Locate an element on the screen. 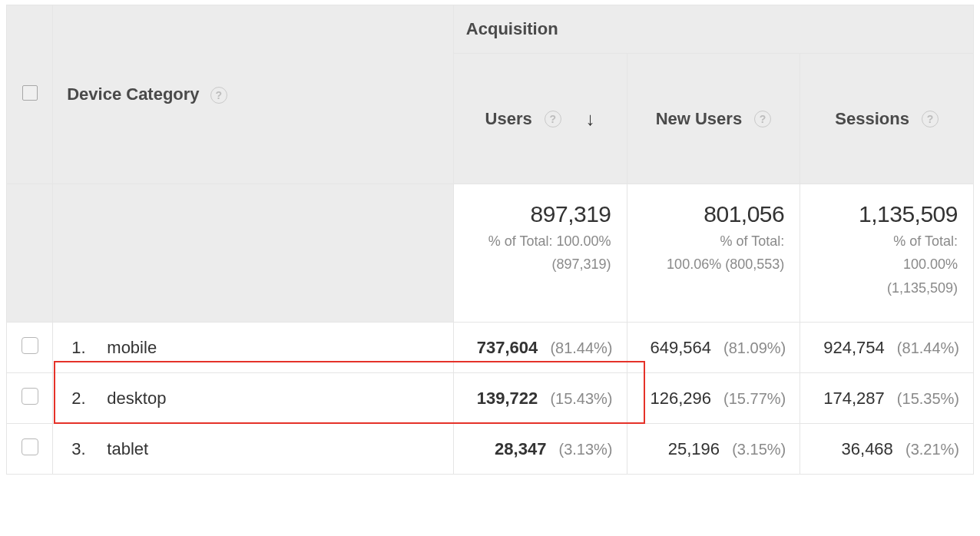 The image size is (980, 536). summary-sessions-sub2: 100.00% is located at coordinates (883, 264).